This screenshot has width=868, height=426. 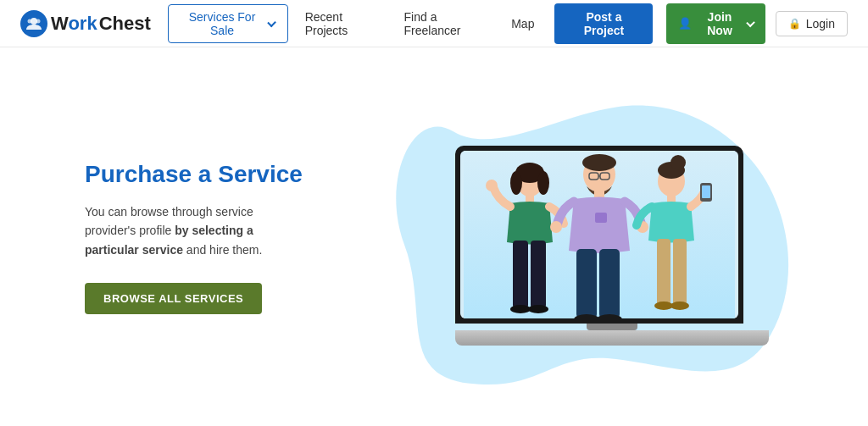 I want to click on logo-work-text: Work, so click(x=75, y=24).